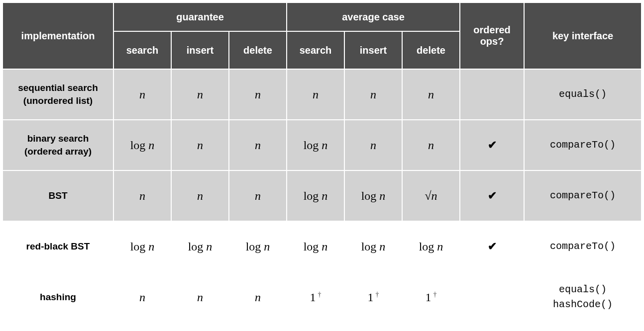  Describe the element at coordinates (142, 50) in the screenshot. I see `header-guarantee-search: search` at that location.